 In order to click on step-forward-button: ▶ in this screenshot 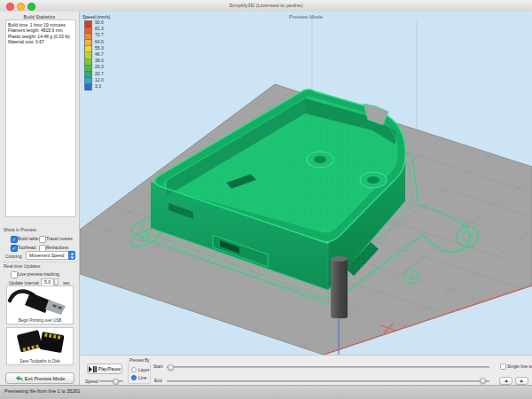, I will do `click(521, 381)`.